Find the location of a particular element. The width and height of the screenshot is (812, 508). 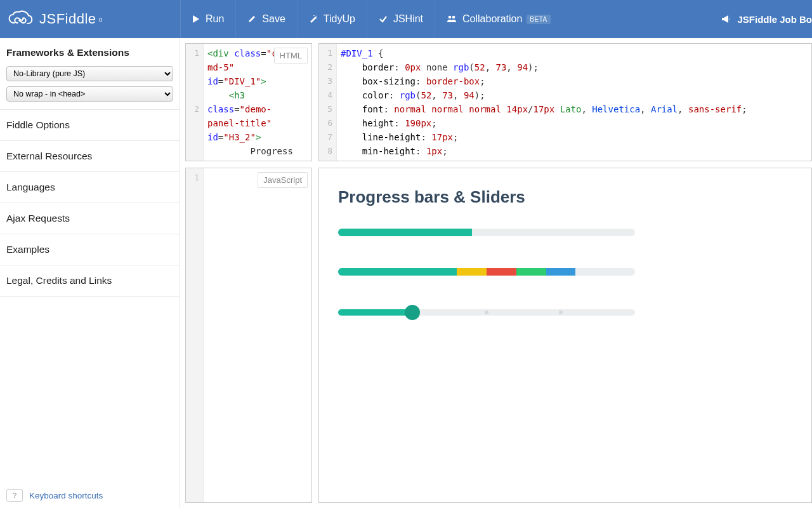

javascript-panel: JavaScript 1 is located at coordinates (249, 335).